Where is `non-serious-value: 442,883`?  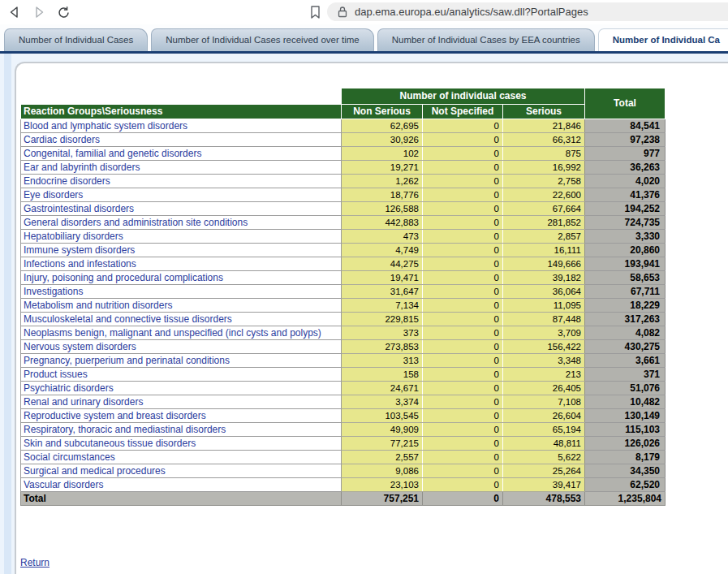
non-serious-value: 442,883 is located at coordinates (382, 222).